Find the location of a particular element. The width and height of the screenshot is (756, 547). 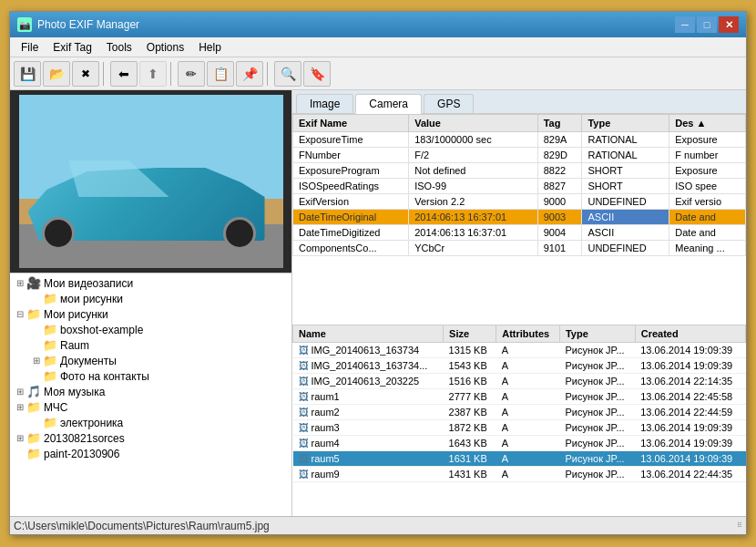

col-tag: Tag is located at coordinates (559, 124).